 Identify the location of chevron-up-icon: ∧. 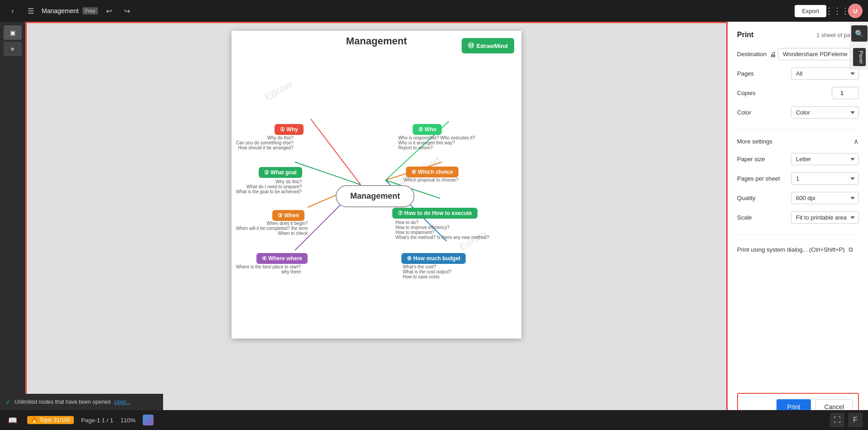
(856, 141).